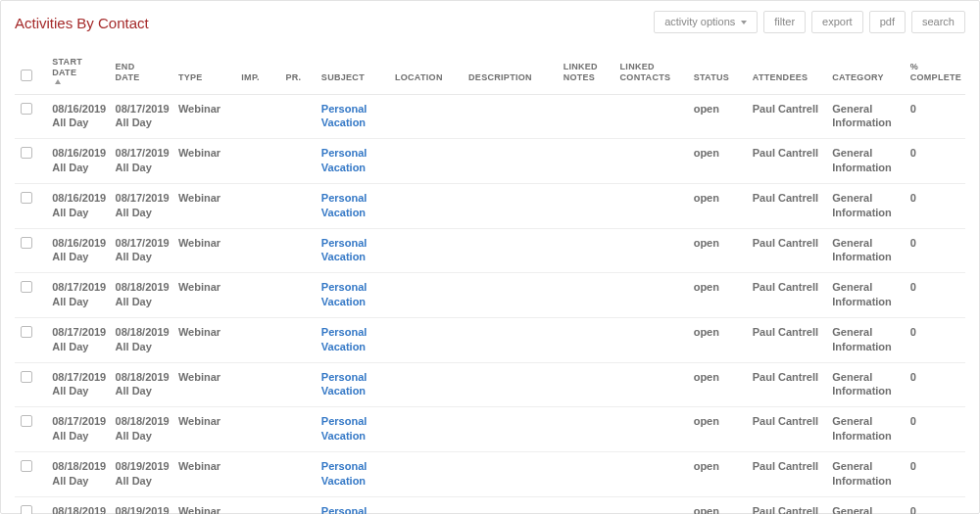 The height and width of the screenshot is (514, 980). What do you see at coordinates (77, 340) in the screenshot?
I see `cell-start-date: 08/17/2019All Day` at bounding box center [77, 340].